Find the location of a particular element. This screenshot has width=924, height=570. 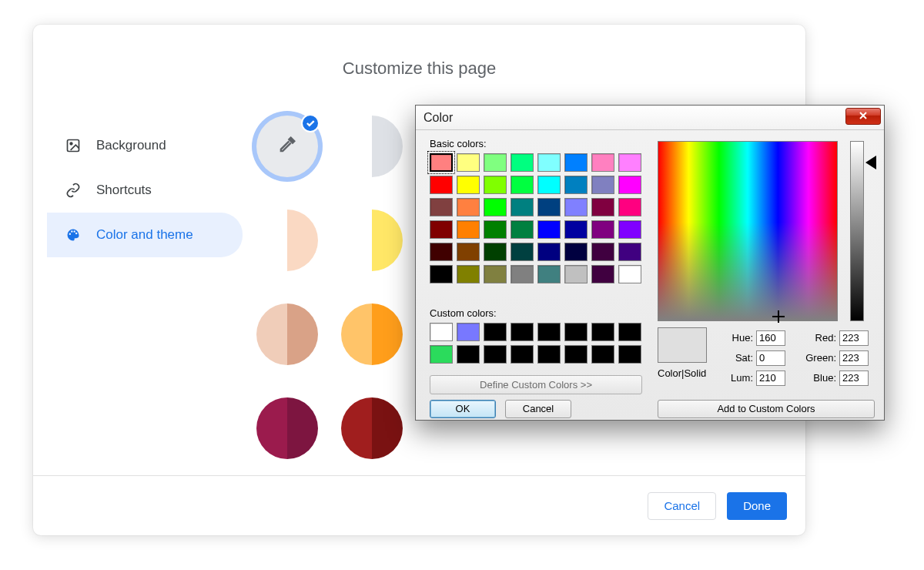

ok-button: OK is located at coordinates (463, 409).